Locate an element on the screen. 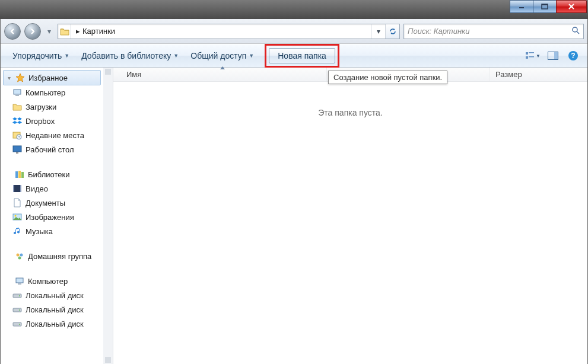 The height and width of the screenshot is (364, 588). sort-ascending-icon is located at coordinates (223, 68).